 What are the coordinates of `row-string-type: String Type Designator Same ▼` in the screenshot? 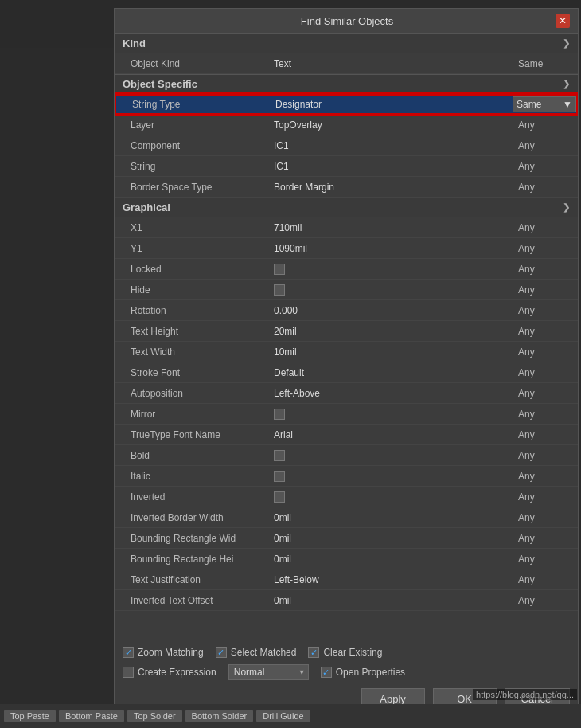 It's located at (346, 104).